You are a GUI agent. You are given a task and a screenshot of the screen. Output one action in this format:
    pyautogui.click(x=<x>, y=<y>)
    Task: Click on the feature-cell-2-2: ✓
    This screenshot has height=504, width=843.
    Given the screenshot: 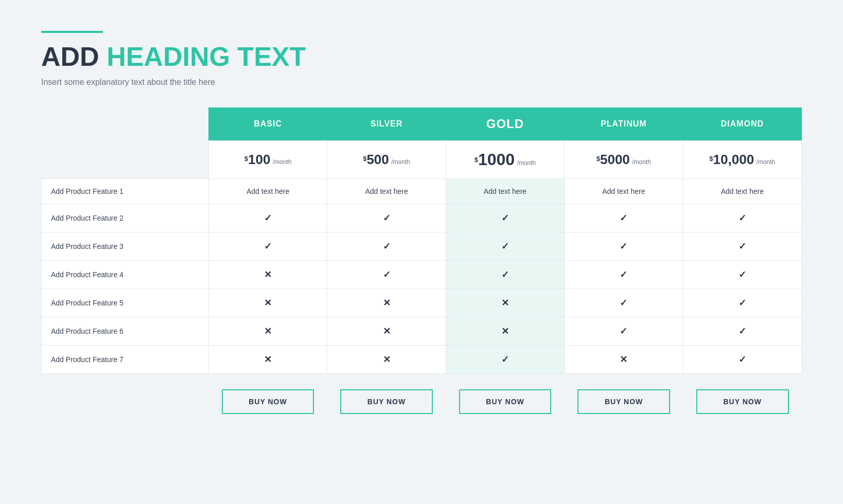 What is the action you would take?
    pyautogui.click(x=387, y=218)
    